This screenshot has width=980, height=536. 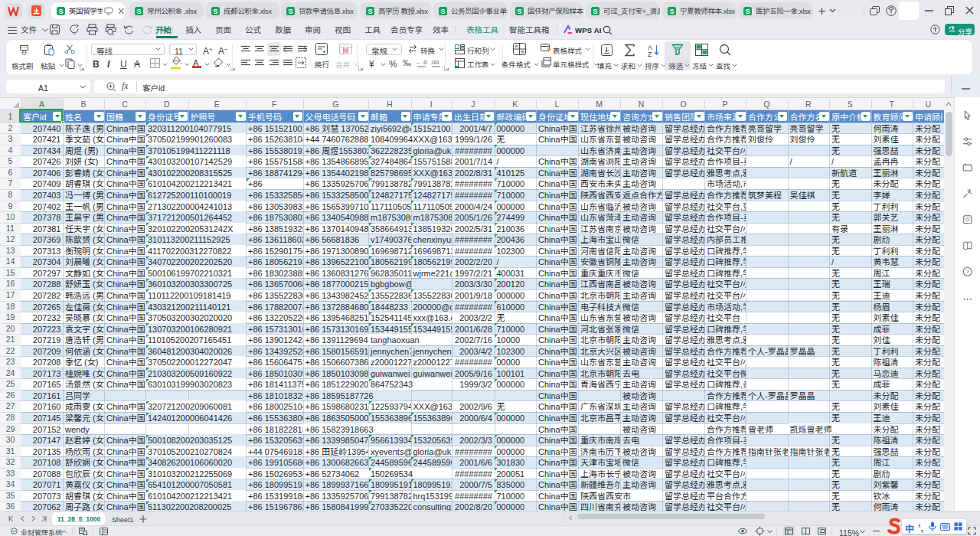 I want to click on svg-text: .00, so click(x=435, y=62).